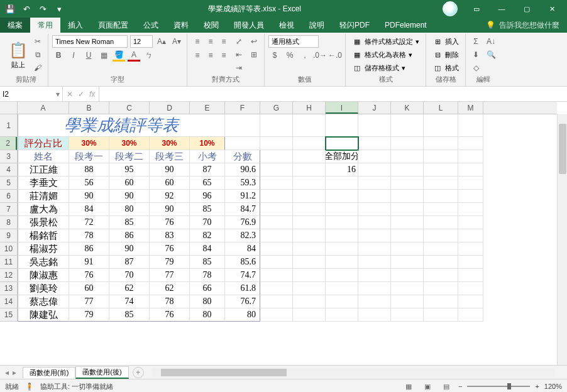 The width and height of the screenshot is (567, 392). I want to click on paste-button: 📋 貼上, so click(18, 55).